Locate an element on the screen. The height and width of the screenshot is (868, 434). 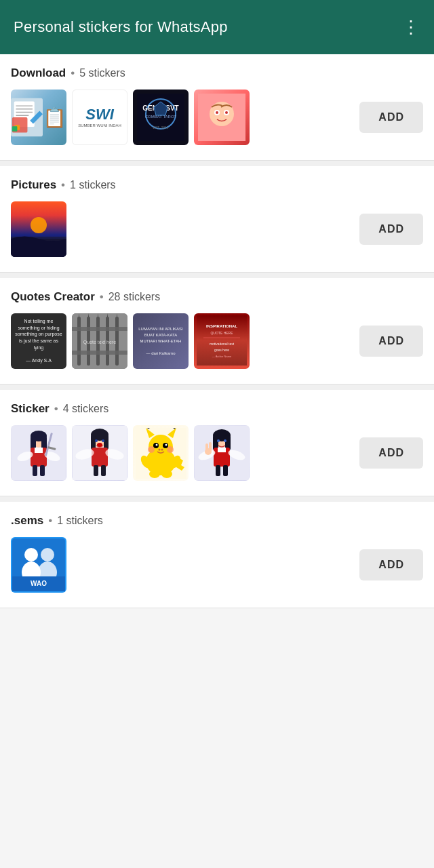
sticker-thumb: SWI SUMBER WUNI INDAH is located at coordinates (100, 117).